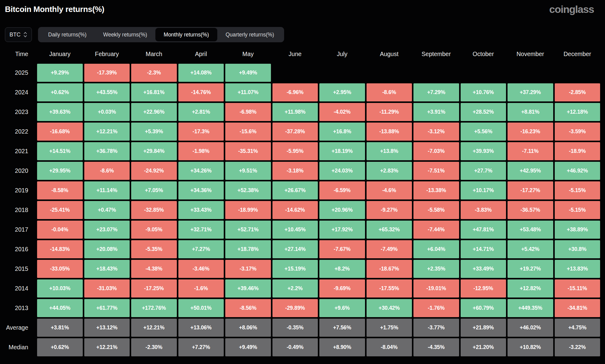  I want to click on return-cell: +43.55%, so click(107, 93).